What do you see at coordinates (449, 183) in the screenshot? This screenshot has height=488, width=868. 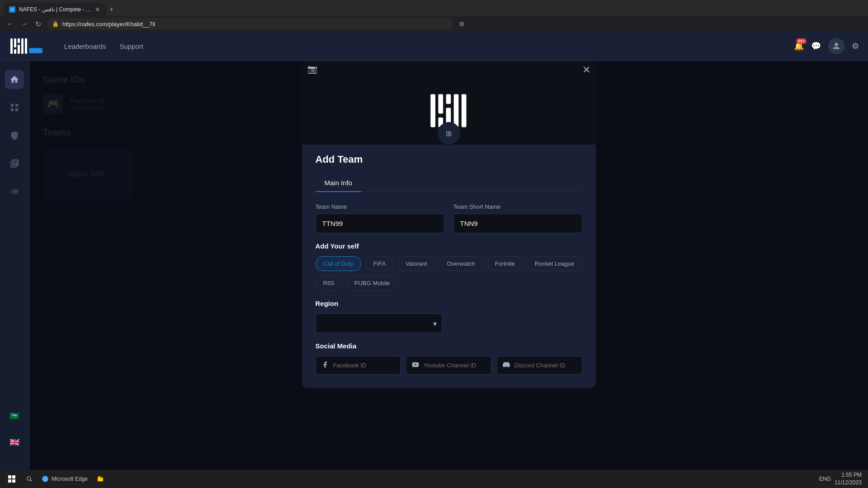 I see `modal-tabs: Main Info` at bounding box center [449, 183].